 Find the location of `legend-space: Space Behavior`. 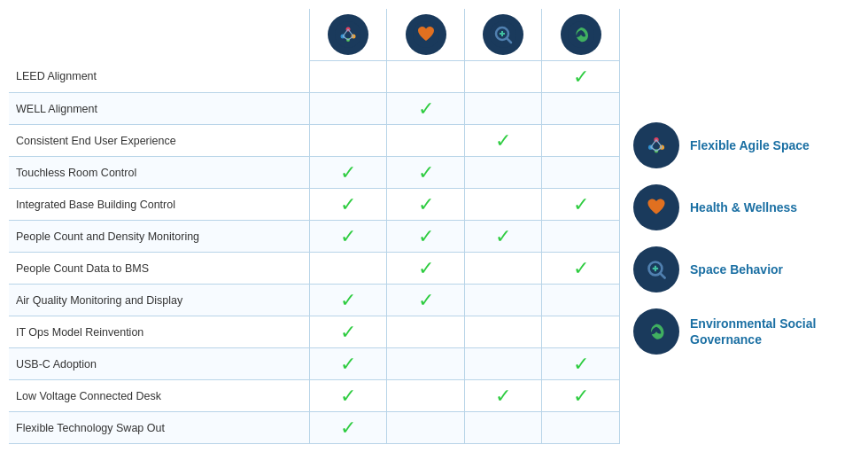

legend-space: Space Behavior is located at coordinates (746, 269).